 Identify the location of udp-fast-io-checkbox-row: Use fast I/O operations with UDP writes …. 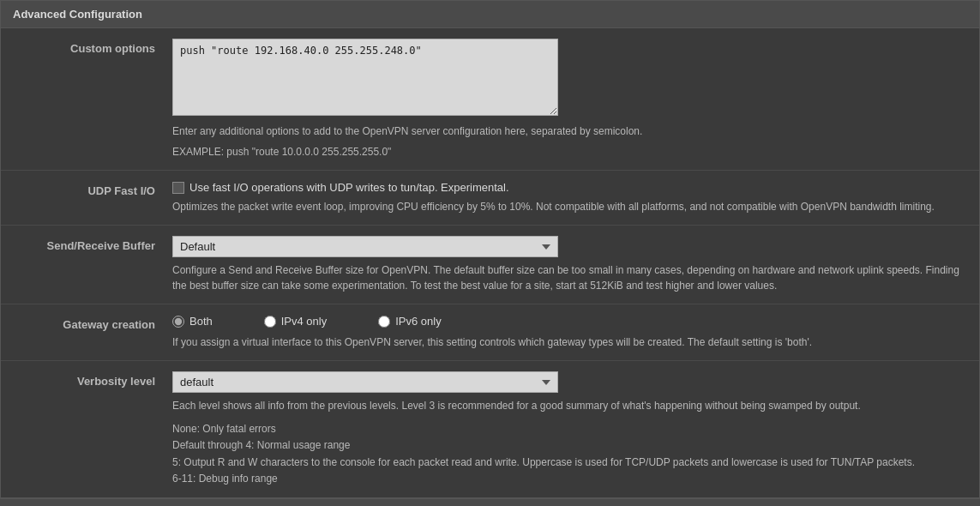
(568, 187).